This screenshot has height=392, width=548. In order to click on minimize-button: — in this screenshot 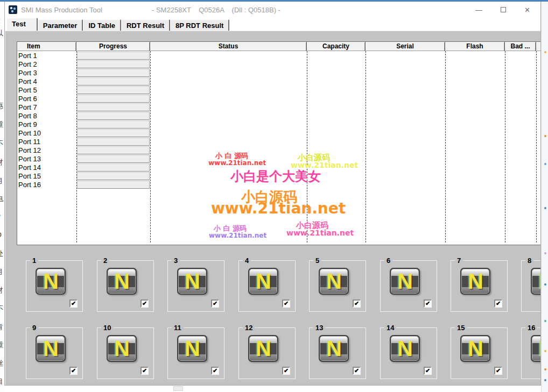, I will do `click(479, 10)`.